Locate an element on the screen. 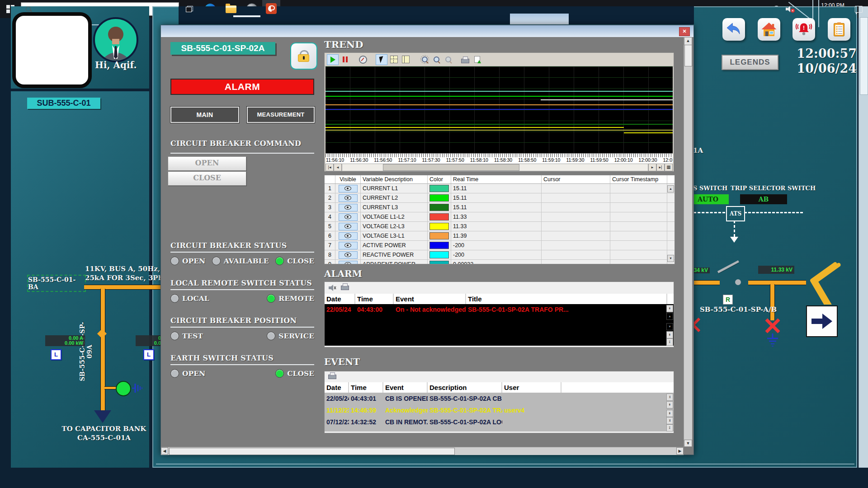 Image resolution: width=868 pixels, height=488 pixels. dialog-hscrollbar: ◀ ▶ is located at coordinates (422, 451).